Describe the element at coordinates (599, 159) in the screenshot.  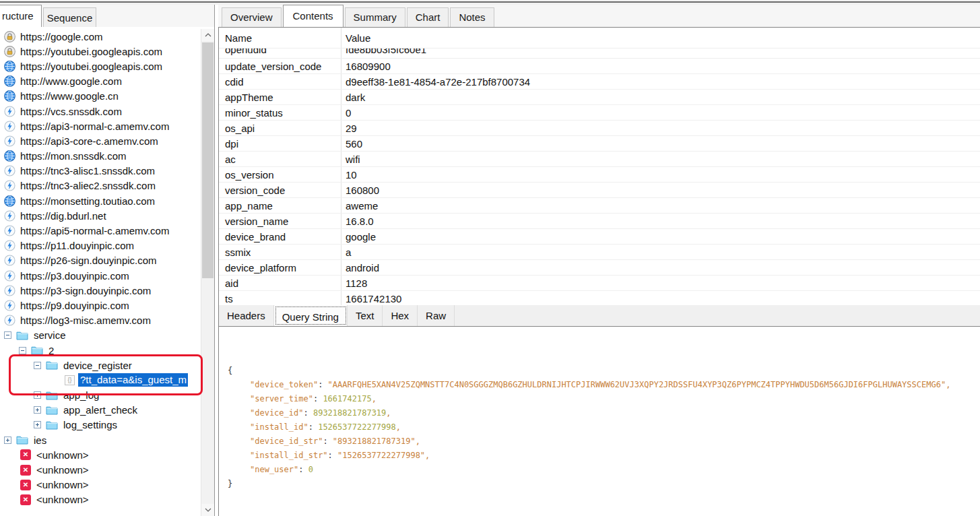
I see `table-row: acwifi` at that location.